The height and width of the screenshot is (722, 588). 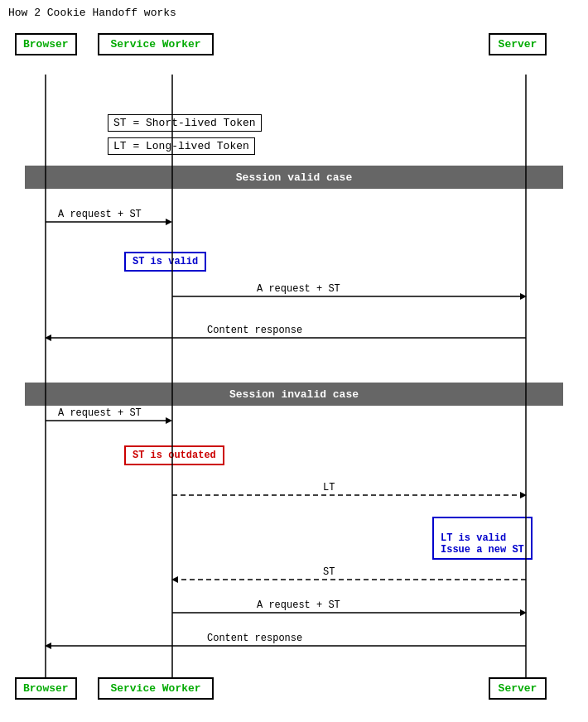 I want to click on actor-server-top: Server, so click(x=518, y=45).